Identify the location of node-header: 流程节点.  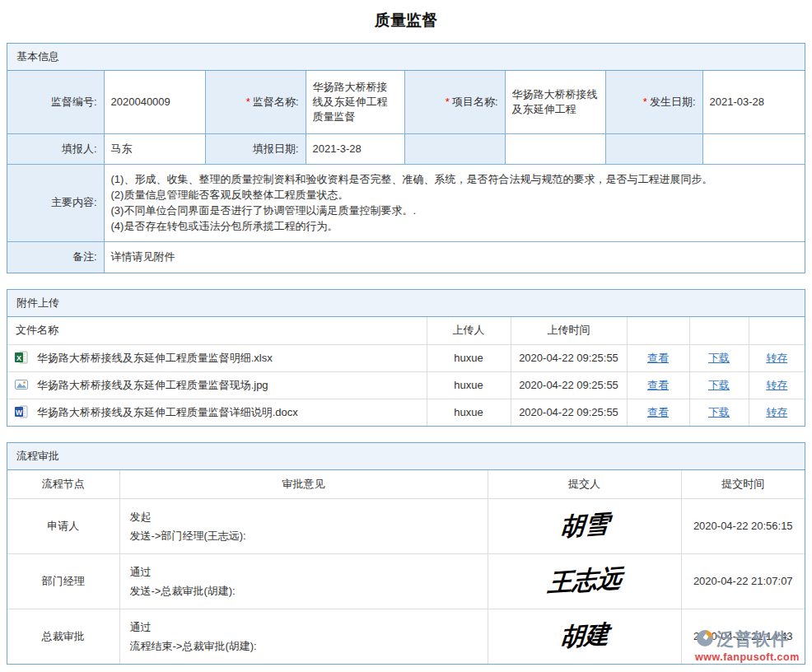
(63, 484).